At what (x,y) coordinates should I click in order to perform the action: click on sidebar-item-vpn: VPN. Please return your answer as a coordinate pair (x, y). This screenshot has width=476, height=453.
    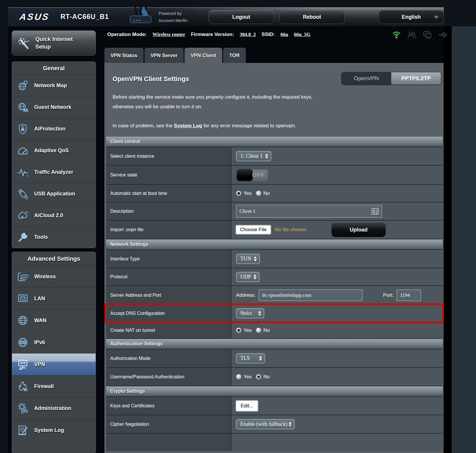
    Looking at the image, I should click on (54, 365).